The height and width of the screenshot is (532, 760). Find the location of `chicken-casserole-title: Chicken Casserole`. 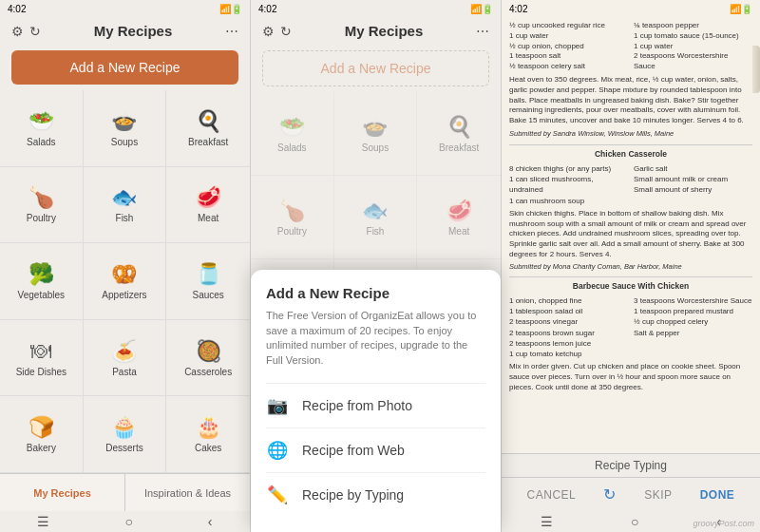

chicken-casserole-title: Chicken Casserole is located at coordinates (631, 155).